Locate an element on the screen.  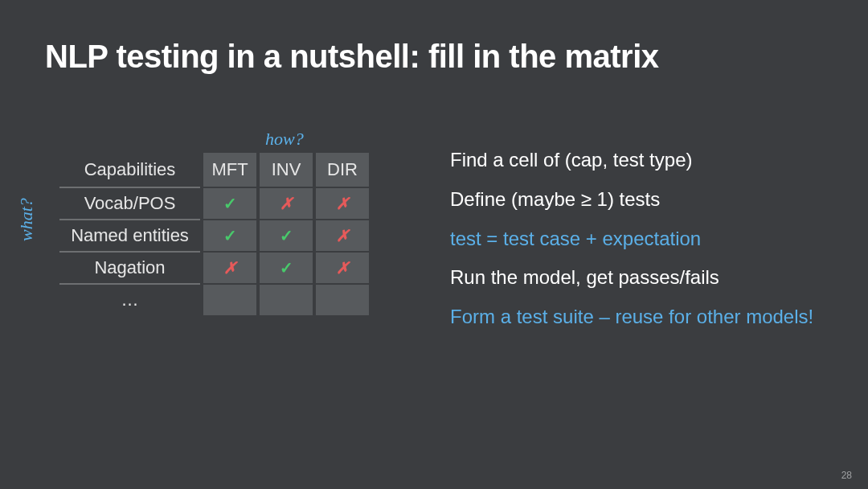
col-header-2: DIR is located at coordinates (342, 170).